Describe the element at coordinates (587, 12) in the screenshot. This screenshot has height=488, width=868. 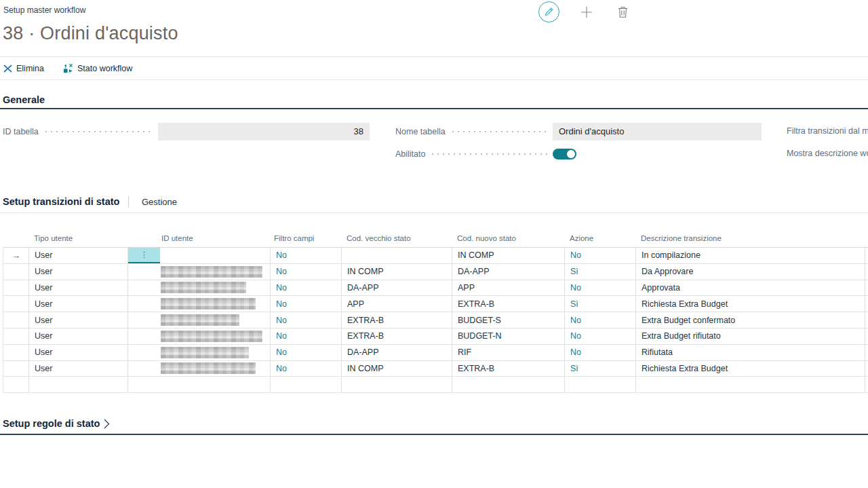
I see `add-button` at that location.